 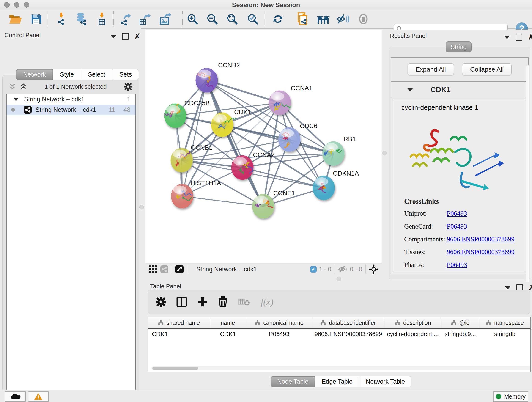 I want to click on tab-string: String, so click(x=459, y=47).